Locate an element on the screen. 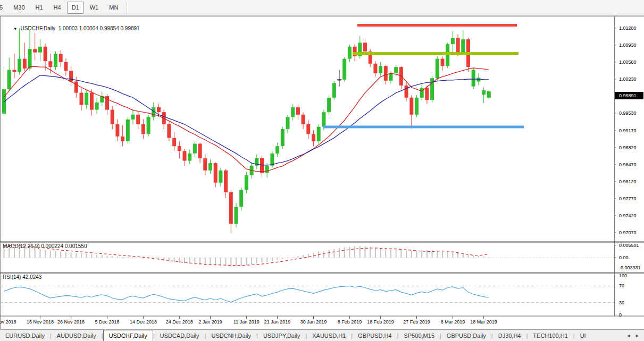 Image resolution: width=644 pixels, height=341 pixels. rsi-indicator-label: RSI(14) 42.0243 is located at coordinates (22, 277).